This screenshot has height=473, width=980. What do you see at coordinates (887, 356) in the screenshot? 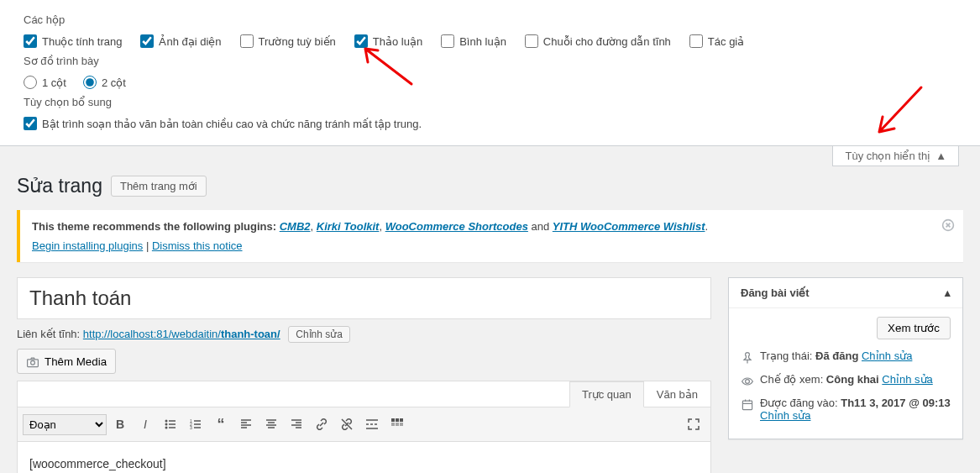
I see `edit-status-link: Chỉnh sửa` at bounding box center [887, 356].